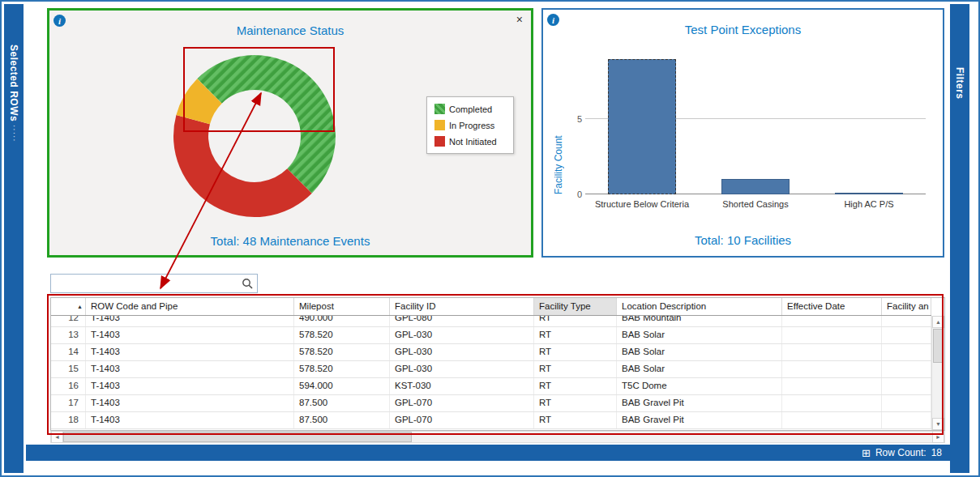 This screenshot has height=477, width=980. Describe the element at coordinates (700, 386) in the screenshot. I see `table-cell: T5C Dome` at that location.